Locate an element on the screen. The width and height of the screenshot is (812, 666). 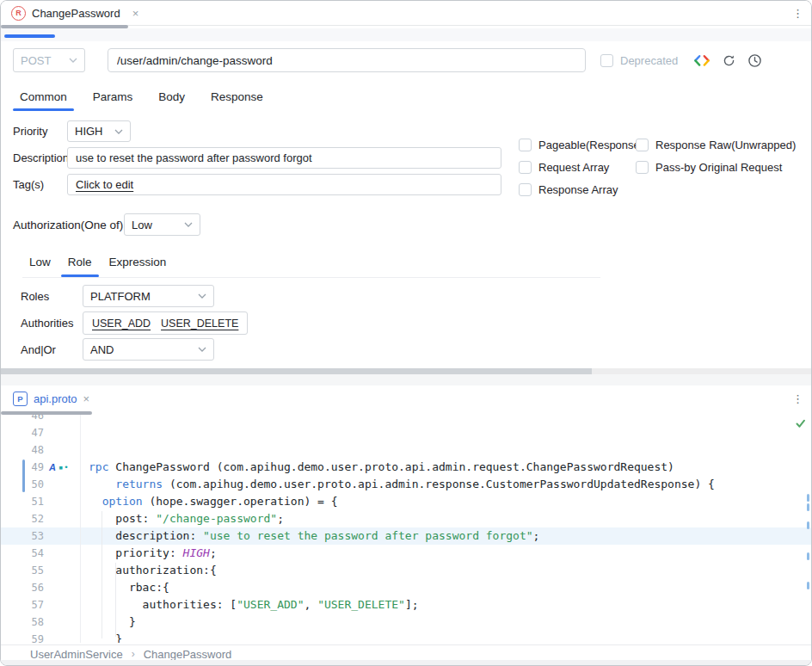
andor-select: AND is located at coordinates (148, 349).